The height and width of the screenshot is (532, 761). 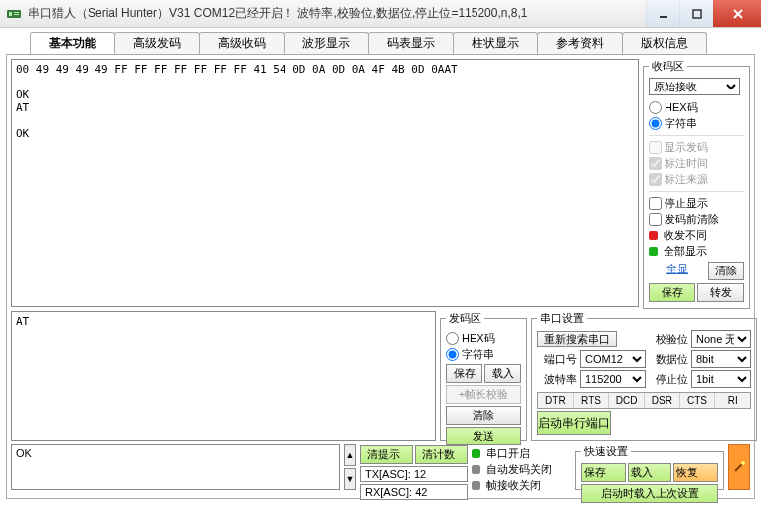 I want to click on tx-input: AT, so click(x=223, y=376).